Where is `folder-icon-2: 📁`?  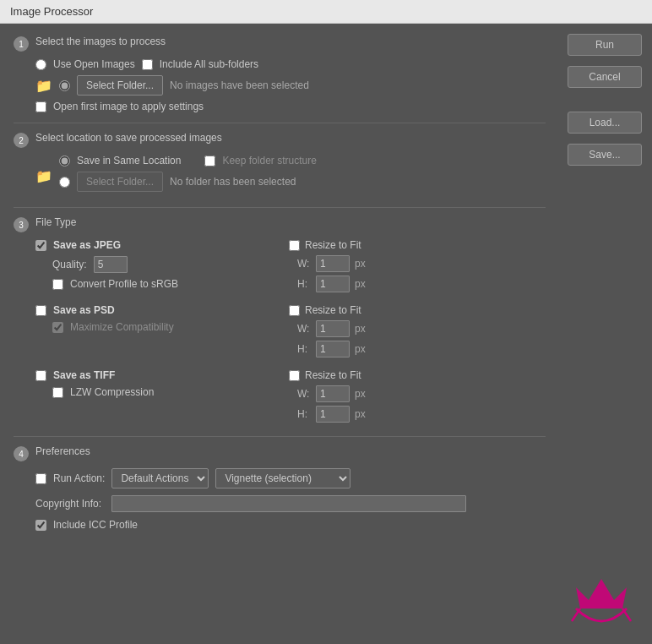
folder-icon-2: 📁 is located at coordinates (44, 176).